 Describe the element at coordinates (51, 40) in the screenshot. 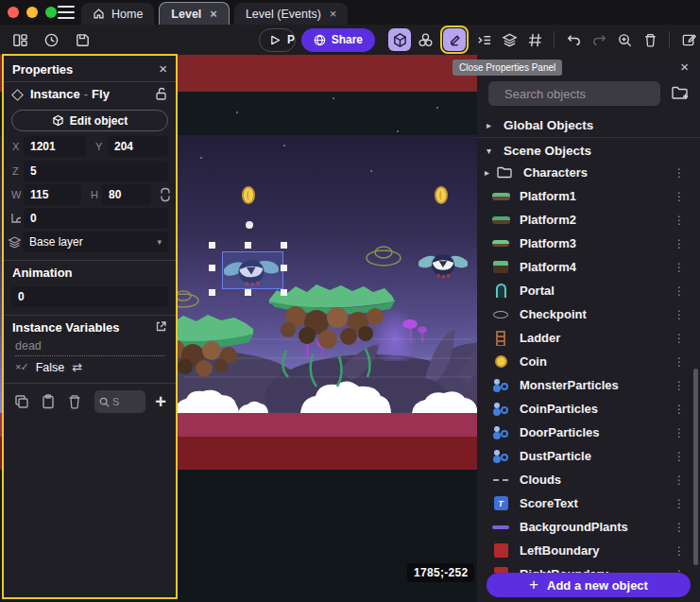

I see `history-icon` at that location.